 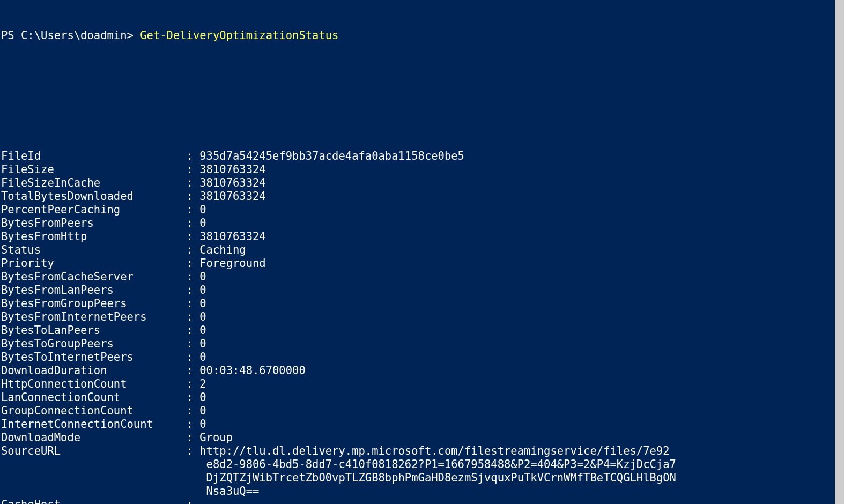 I want to click on scrollbar-vertical, so click(x=840, y=252).